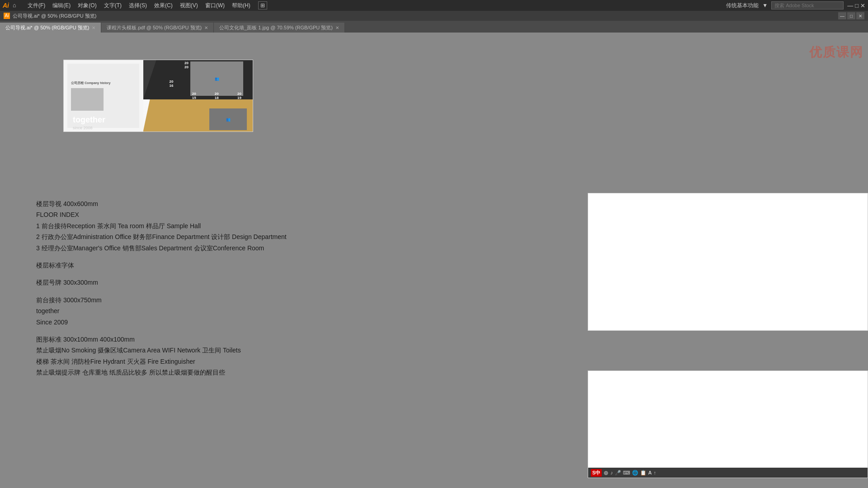 This screenshot has width=868, height=488. Describe the element at coordinates (161, 300) in the screenshot. I see `text-line-8: 前台接待 3000x750mm` at that location.